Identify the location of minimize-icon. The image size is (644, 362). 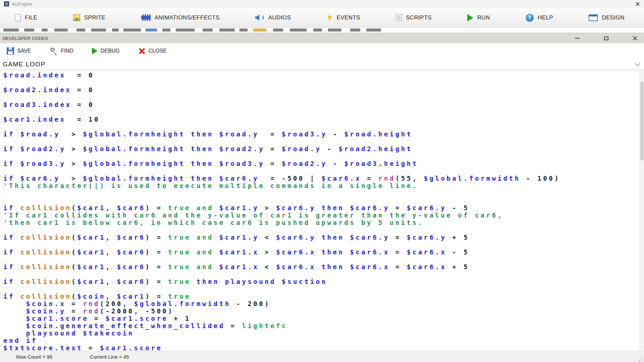
(577, 38).